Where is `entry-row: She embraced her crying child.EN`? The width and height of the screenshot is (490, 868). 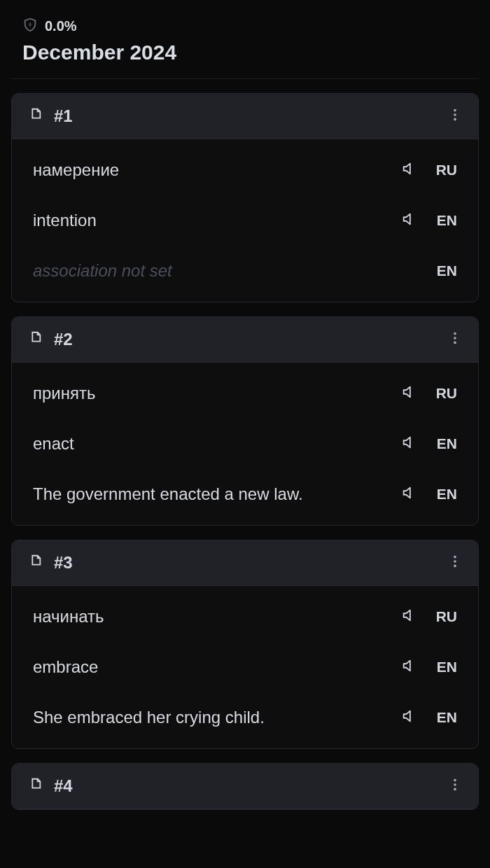 entry-row: She embraced her crying child.EN is located at coordinates (245, 718).